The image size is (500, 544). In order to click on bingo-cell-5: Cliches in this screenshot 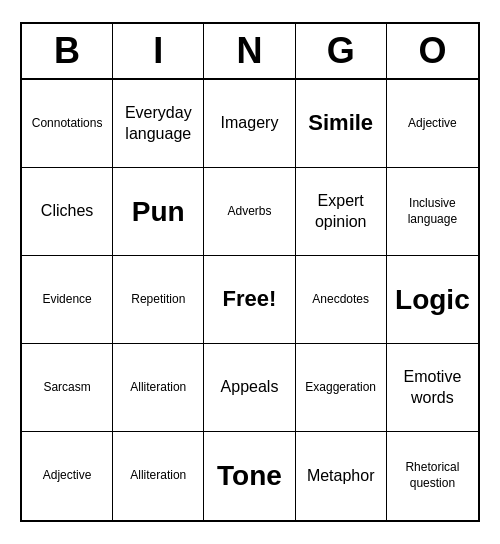, I will do `click(68, 212)`.